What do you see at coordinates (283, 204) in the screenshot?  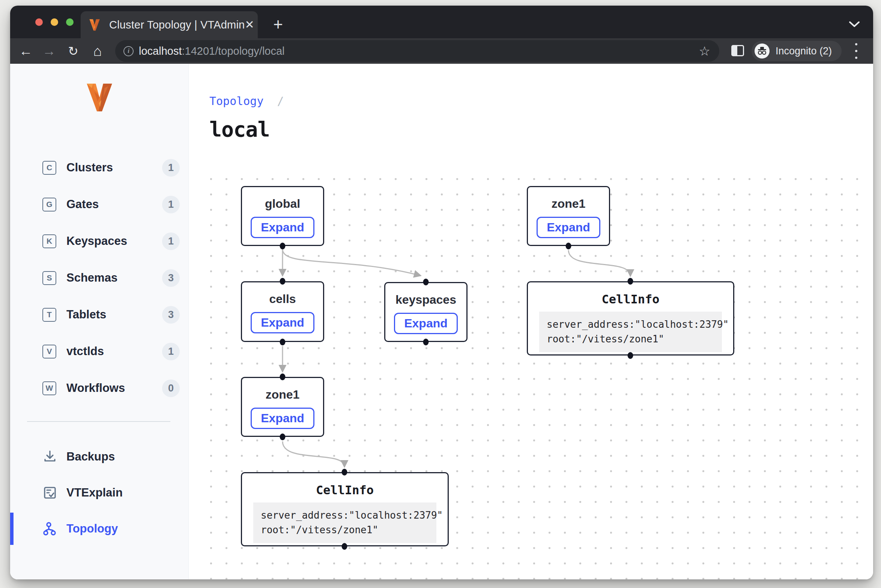 I see `node-title: global` at bounding box center [283, 204].